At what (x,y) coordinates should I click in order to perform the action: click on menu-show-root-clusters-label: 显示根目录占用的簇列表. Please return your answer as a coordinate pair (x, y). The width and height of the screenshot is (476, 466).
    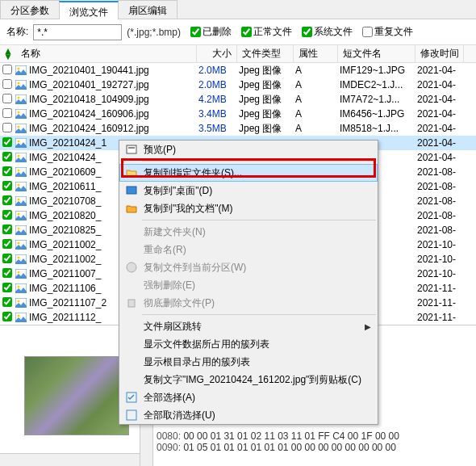
    Looking at the image, I should click on (256, 362).